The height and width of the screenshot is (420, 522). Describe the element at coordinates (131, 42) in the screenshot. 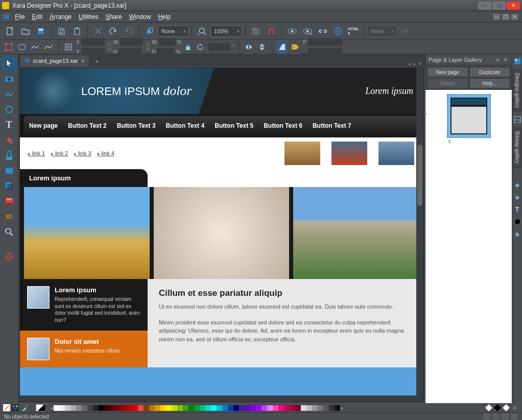

I see `w-field` at that location.